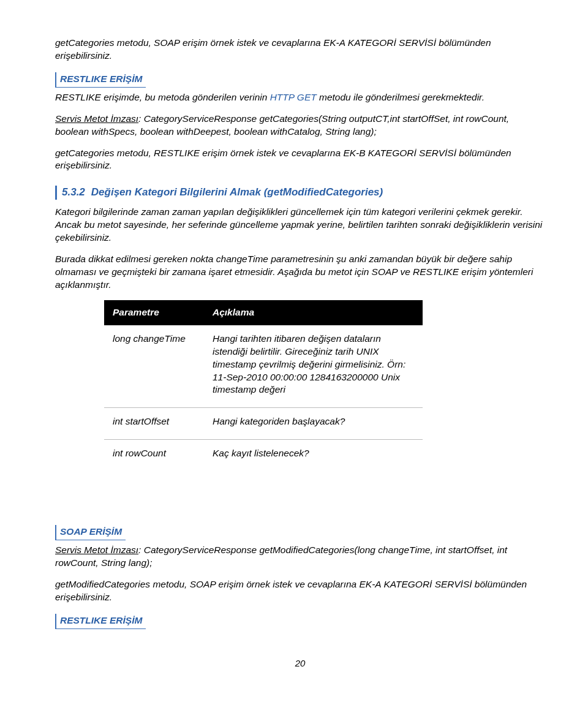 This screenshot has width=588, height=702. Describe the element at coordinates (300, 50) in the screenshot. I see `paragraph: getCategories metodu, SOAP erişim örnek …` at that location.